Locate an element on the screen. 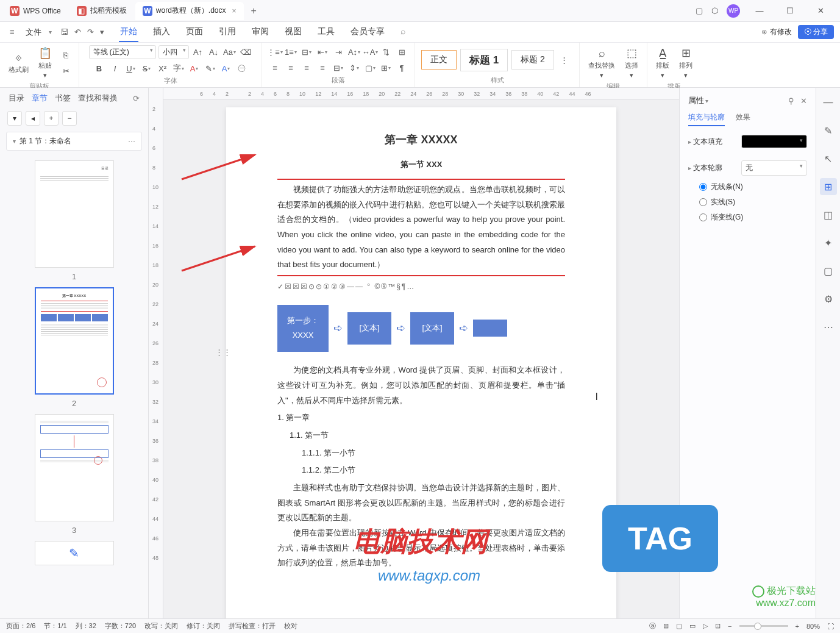 Image resolution: width=840 pixels, height=633 pixels. status-revise: 改写：关闭 is located at coordinates (161, 626).